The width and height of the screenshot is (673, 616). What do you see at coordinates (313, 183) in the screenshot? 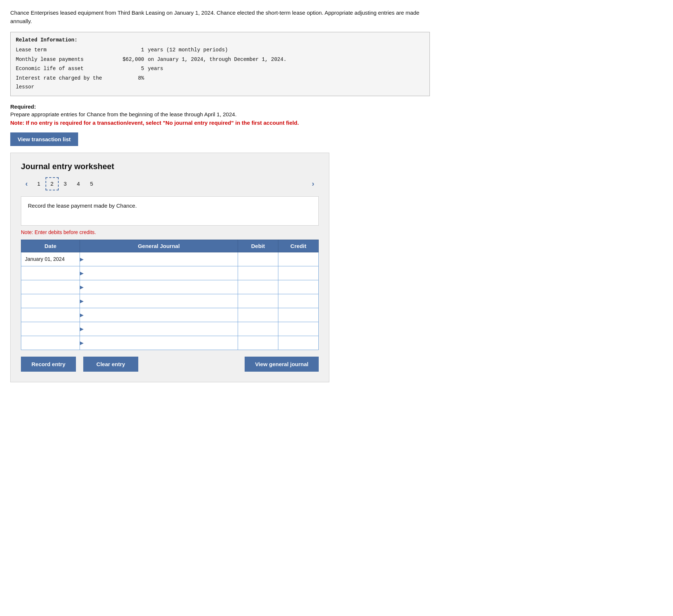
I see `next-page-button: ›` at bounding box center [313, 183].